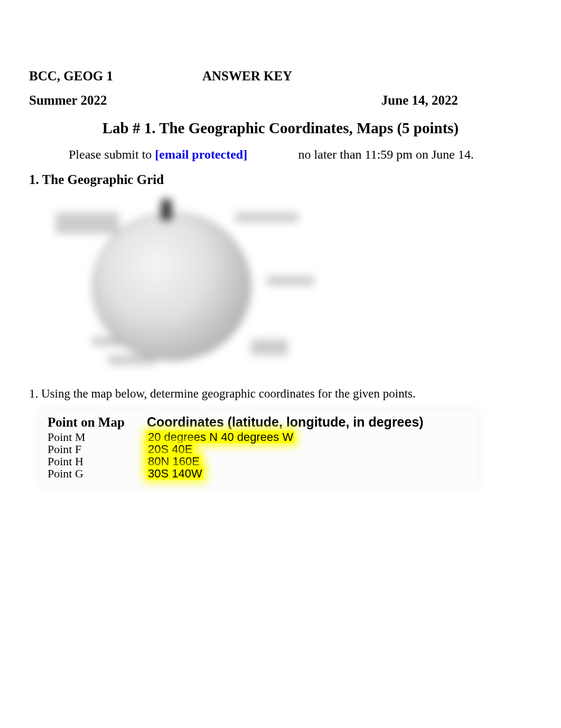 This screenshot has width=561, height=728. Describe the element at coordinates (175, 474) in the screenshot. I see `coords-cell: 30S 140W` at that location.